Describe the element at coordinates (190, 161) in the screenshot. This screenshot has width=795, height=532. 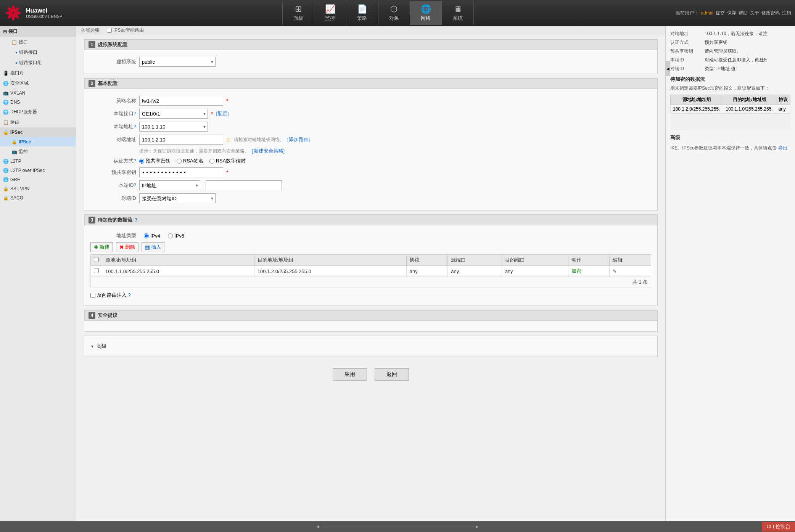
I see `radio-rsa: RSA签名` at that location.